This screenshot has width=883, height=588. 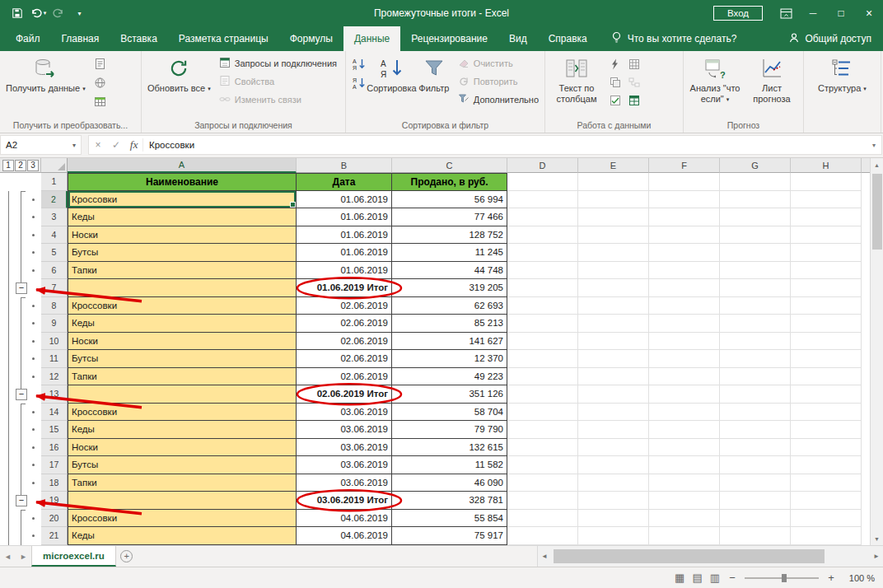 What do you see at coordinates (450, 448) in the screenshot?
I see `cell-C16: 132 615` at bounding box center [450, 448].